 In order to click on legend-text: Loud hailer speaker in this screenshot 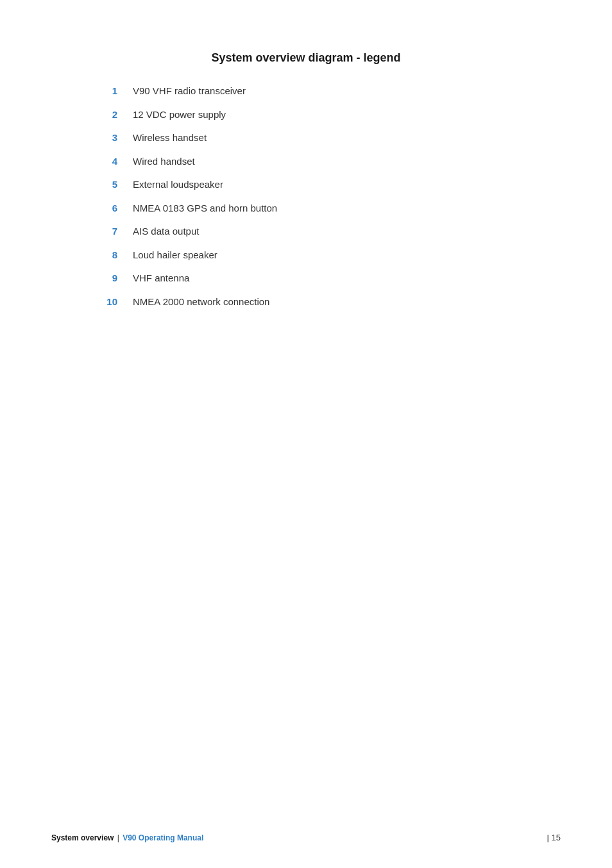, I will do `click(175, 255)`.